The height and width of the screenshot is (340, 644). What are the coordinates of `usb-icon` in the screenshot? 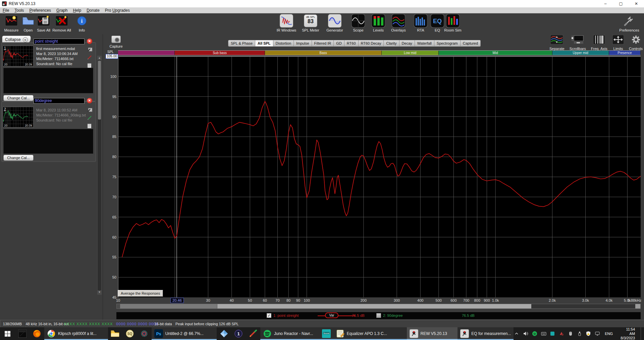 It's located at (580, 334).